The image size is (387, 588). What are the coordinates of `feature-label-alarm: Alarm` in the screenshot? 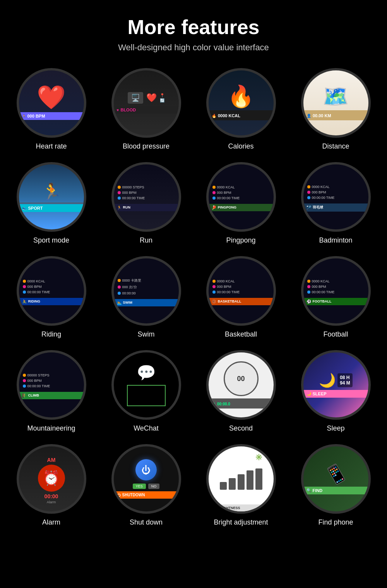 It's located at (51, 522).